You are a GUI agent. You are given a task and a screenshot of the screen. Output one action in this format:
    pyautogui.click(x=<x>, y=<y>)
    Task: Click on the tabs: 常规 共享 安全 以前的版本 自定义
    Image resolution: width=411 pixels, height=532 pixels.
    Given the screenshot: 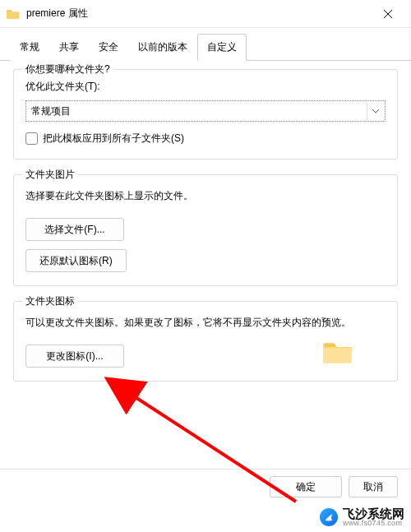 What is the action you would take?
    pyautogui.click(x=206, y=47)
    